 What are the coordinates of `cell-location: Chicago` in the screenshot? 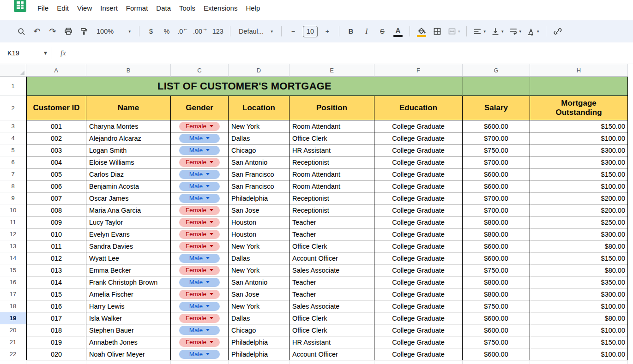 It's located at (259, 330).